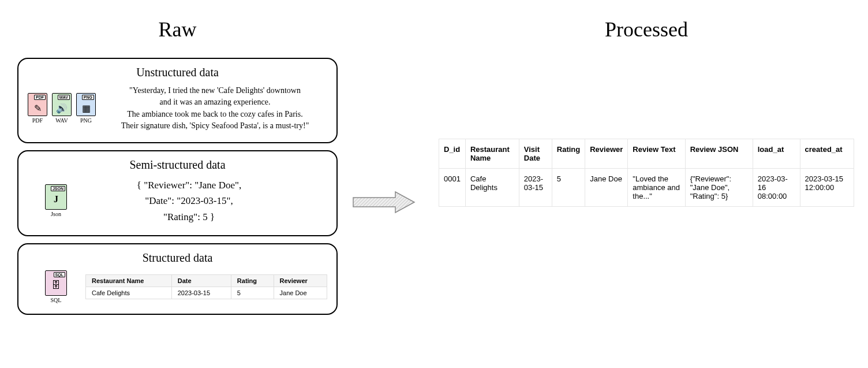 The image size is (868, 368). I want to click on structured-panel: Structured data SQL 🗄 SQL Restaurant Nam…, so click(178, 279).